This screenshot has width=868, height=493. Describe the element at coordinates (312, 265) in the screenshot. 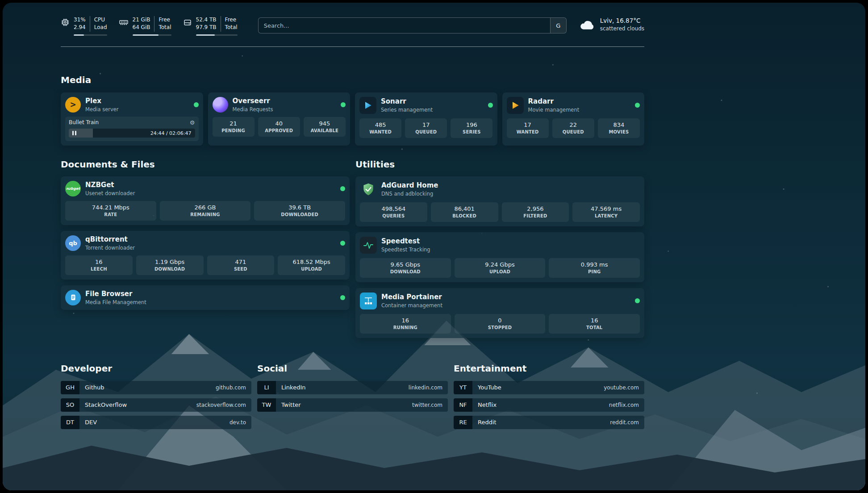

I see `stat-upload: 618.52 Mbps UPLOAD` at that location.